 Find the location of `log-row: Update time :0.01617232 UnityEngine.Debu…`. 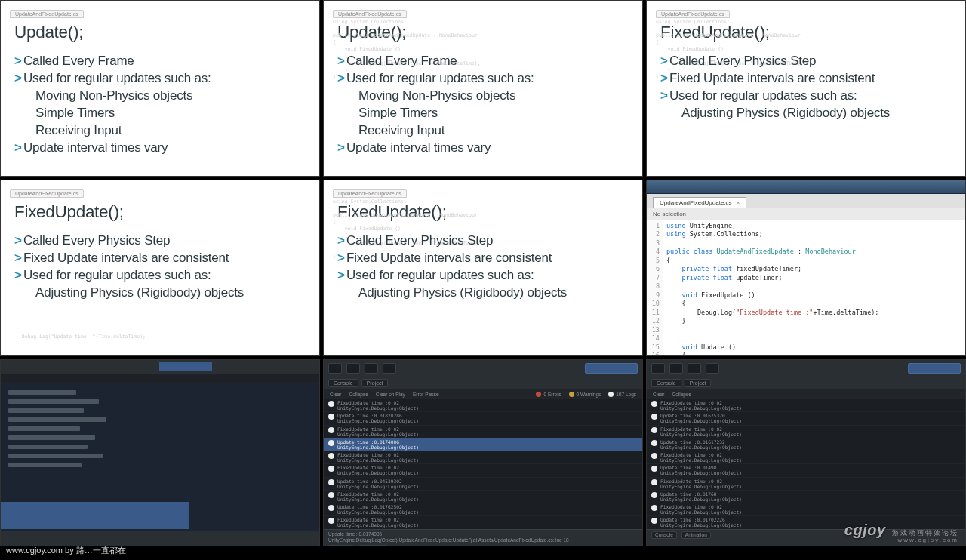

log-row: Update time :0.01617232 UnityEngine.Debu… is located at coordinates (806, 445).